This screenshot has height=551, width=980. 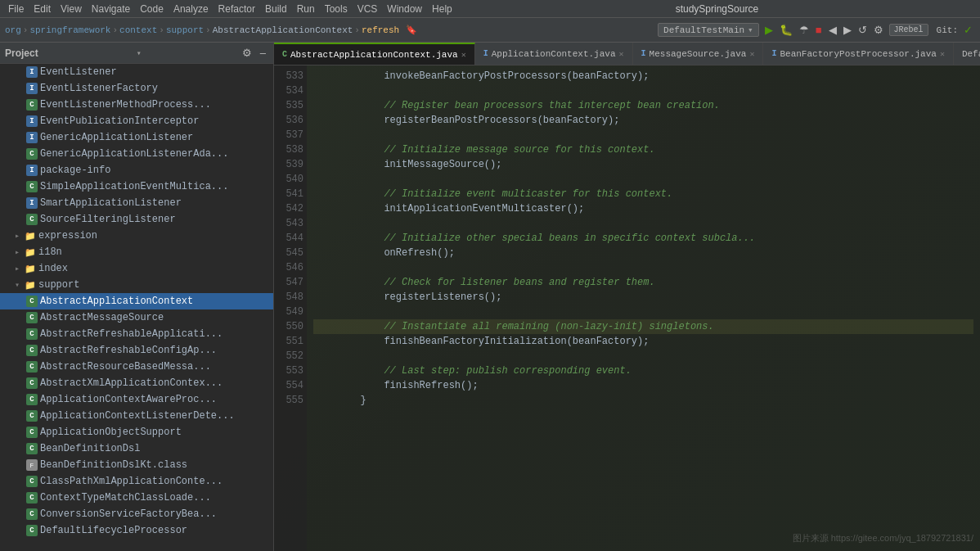 What do you see at coordinates (111, 9) in the screenshot?
I see `menu-navigate: Navigate` at bounding box center [111, 9].